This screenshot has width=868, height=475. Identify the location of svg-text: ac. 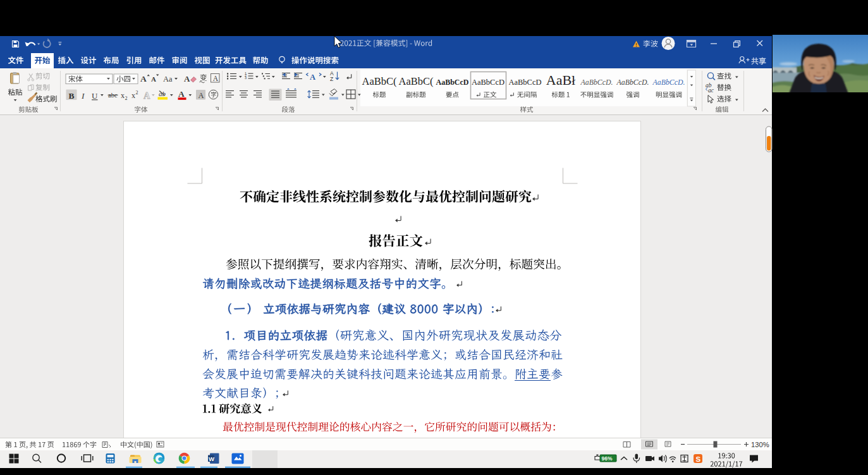
(711, 90).